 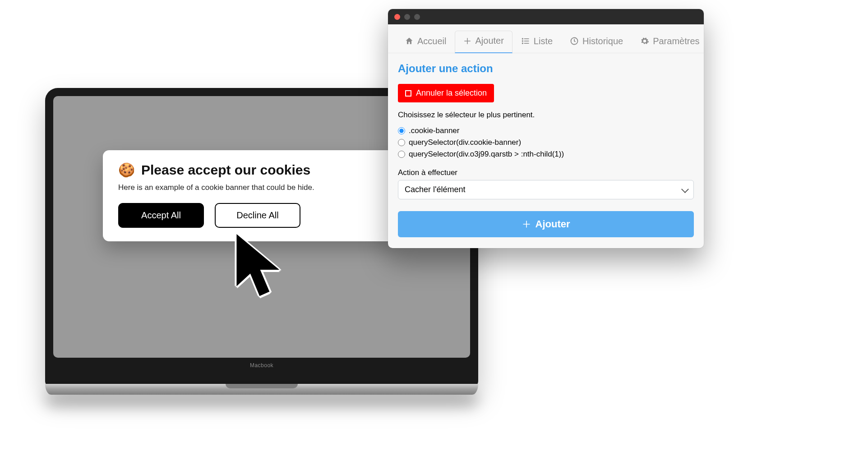 What do you see at coordinates (489, 41) in the screenshot?
I see `tab-add-label: Ajouter` at bounding box center [489, 41].